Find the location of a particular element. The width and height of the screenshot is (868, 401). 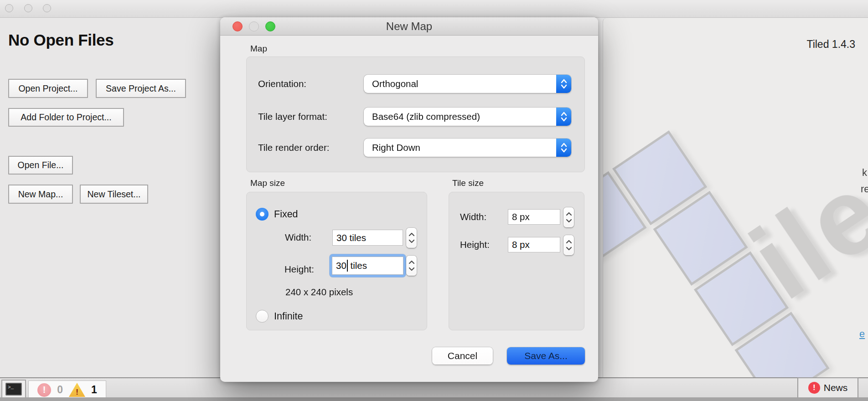

map-height-input: 30 tiles is located at coordinates (367, 266).